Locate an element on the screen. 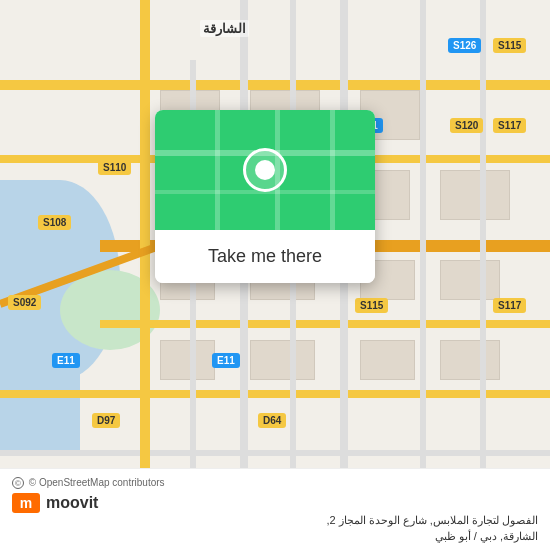 The width and height of the screenshot is (550, 550). road-badge-s115-mid: S115 is located at coordinates (372, 306).